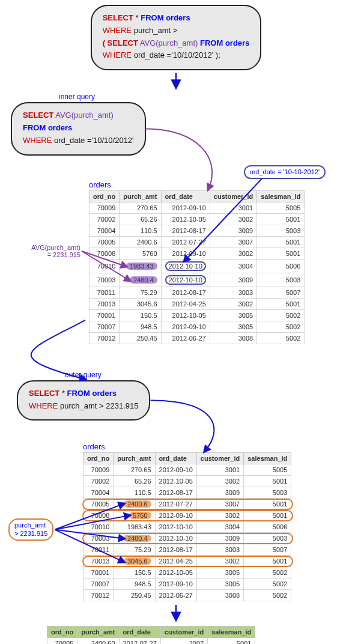 This screenshot has height=644, width=352. Describe the element at coordinates (268, 470) in the screenshot. I see `table-cell: 5005` at that location.